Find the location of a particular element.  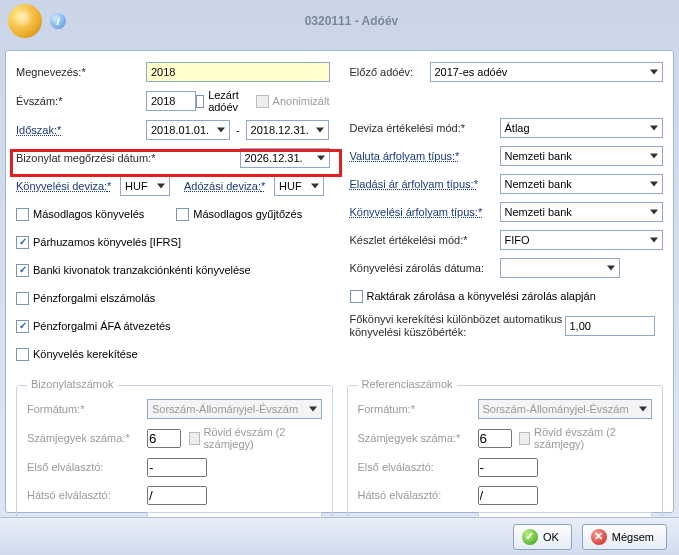

biz-hatso-input is located at coordinates (177, 496).